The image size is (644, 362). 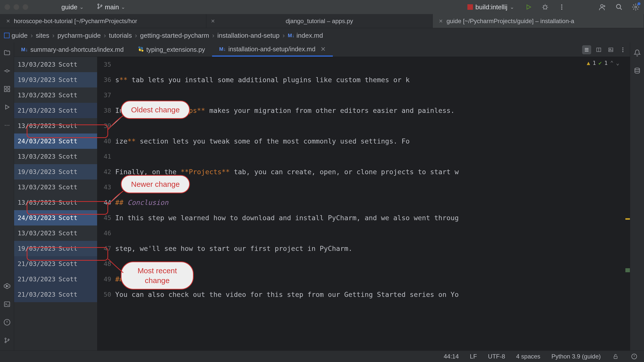 I want to click on line-number: 44, so click(x=106, y=203).